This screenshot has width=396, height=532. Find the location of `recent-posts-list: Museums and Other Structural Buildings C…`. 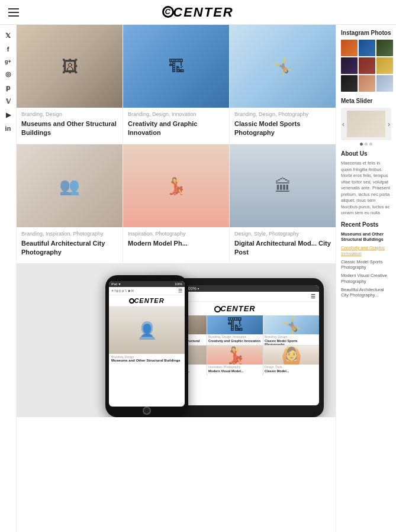

recent-posts-list: Museums and Other Structural Buildings C… is located at coordinates (366, 265).